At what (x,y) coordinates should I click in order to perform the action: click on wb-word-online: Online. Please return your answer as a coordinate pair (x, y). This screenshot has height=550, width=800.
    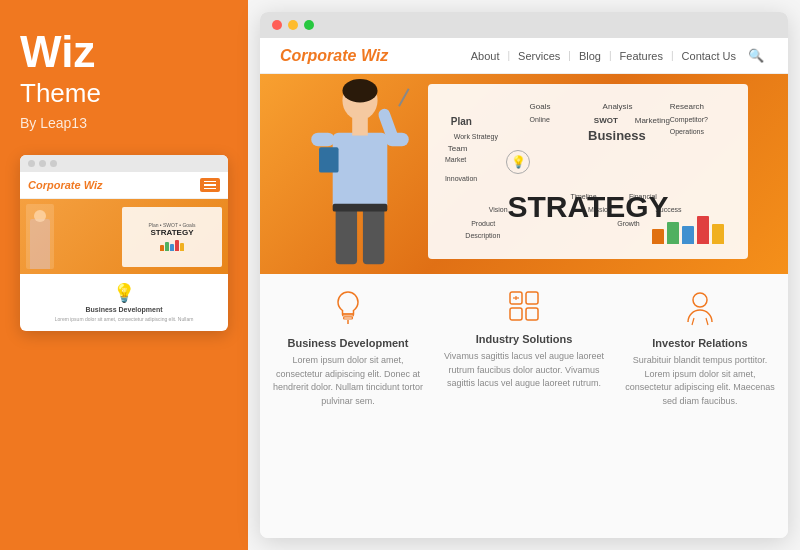
    Looking at the image, I should click on (540, 120).